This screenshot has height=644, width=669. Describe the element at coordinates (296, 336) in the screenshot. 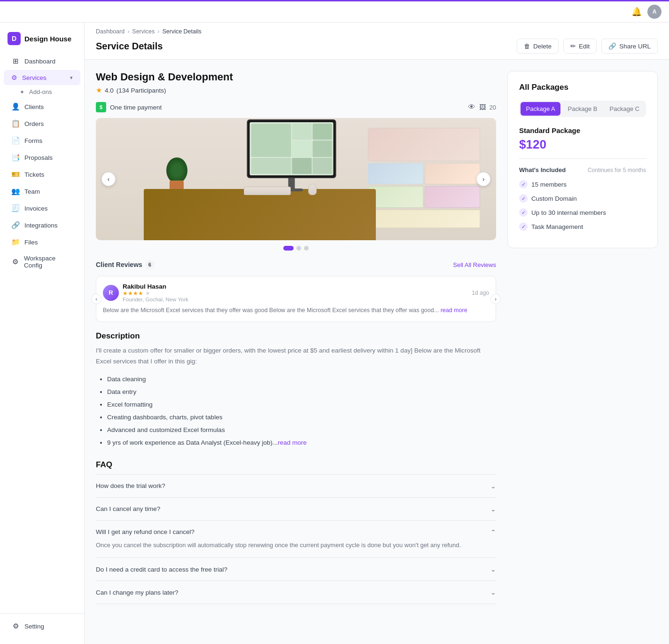

I see `description-title: Description` at that location.